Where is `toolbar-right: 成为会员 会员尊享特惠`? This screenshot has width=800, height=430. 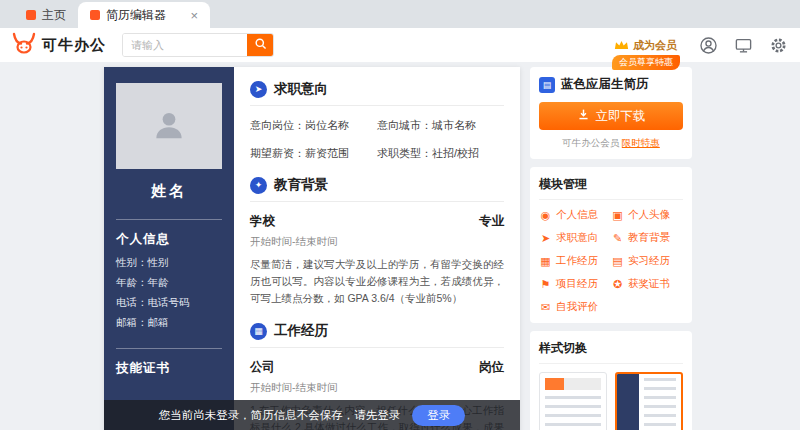
toolbar-right: 成为会员 会员尊享特惠 is located at coordinates (701, 45).